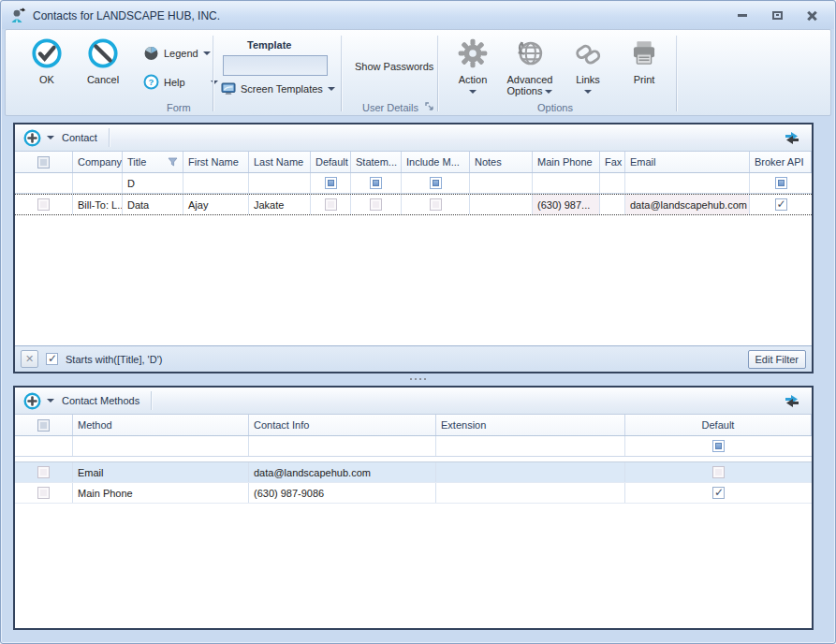 The width and height of the screenshot is (836, 644). Describe the element at coordinates (97, 204) in the screenshot. I see `cell-company: Bill-To: L...` at that location.